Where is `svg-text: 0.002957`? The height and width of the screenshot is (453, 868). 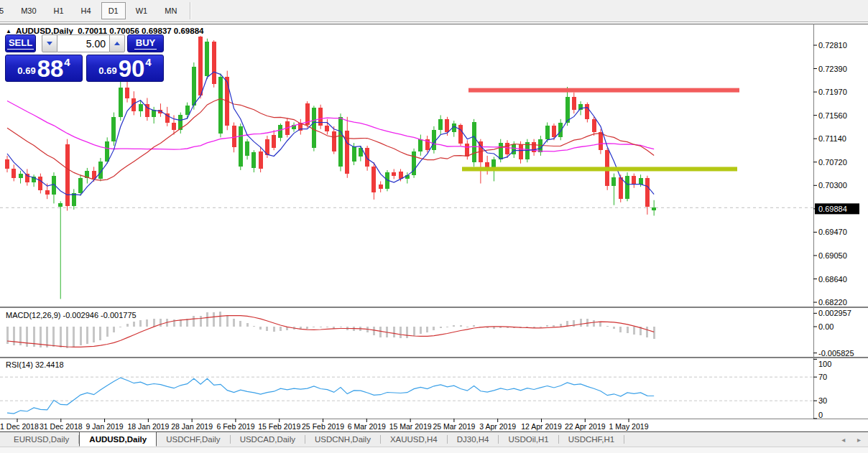 svg-text: 0.002957 is located at coordinates (835, 313).